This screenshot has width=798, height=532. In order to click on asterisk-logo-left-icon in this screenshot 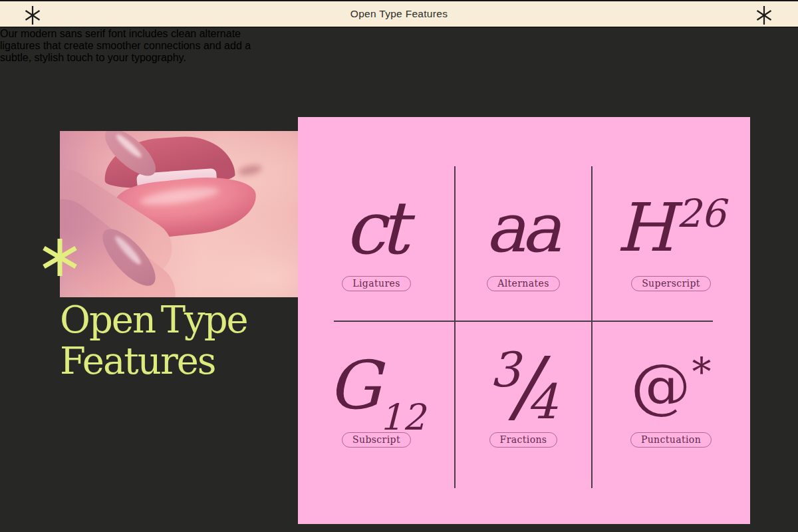, I will do `click(33, 15)`.